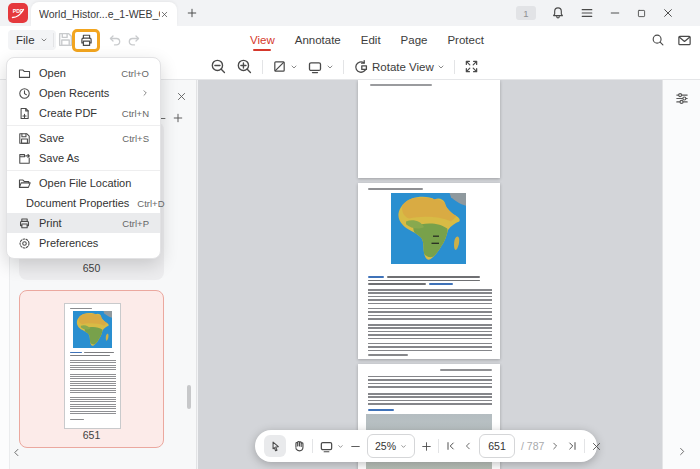  I want to click on search-icon, so click(658, 40).